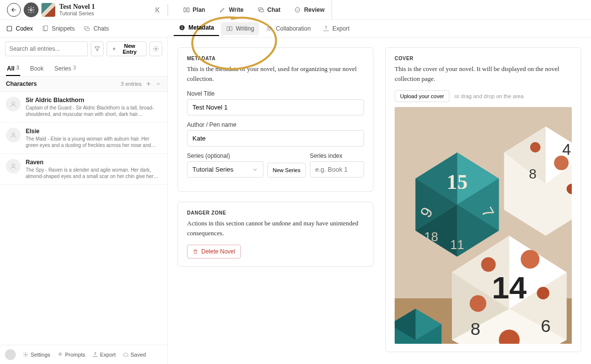 This screenshot has height=364, width=591. What do you see at coordinates (269, 10) in the screenshot?
I see `mode-tab-chat: Chat` at bounding box center [269, 10].